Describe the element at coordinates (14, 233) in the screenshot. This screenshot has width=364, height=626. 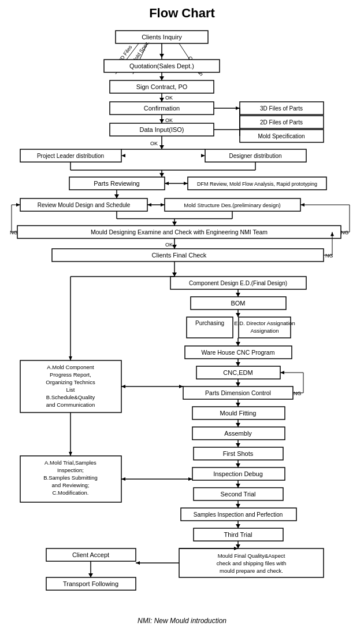
I see `ng2-label: NG` at that location.